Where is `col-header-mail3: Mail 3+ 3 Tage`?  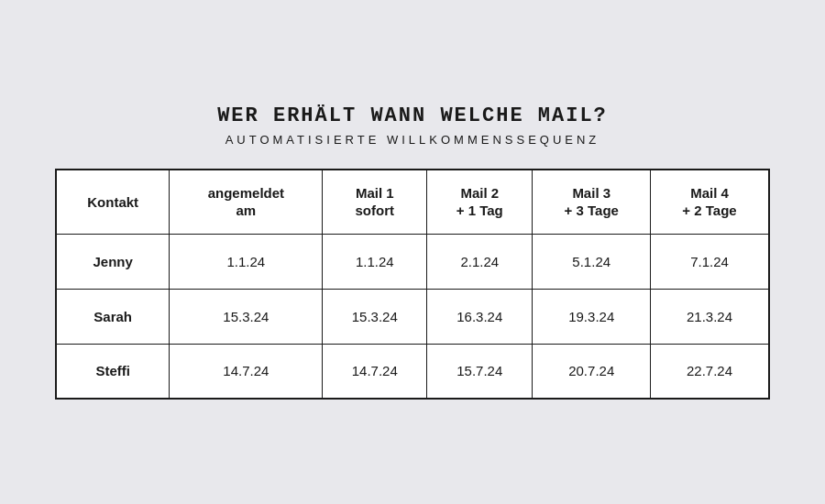 col-header-mail3: Mail 3+ 3 Tage is located at coordinates (592, 202).